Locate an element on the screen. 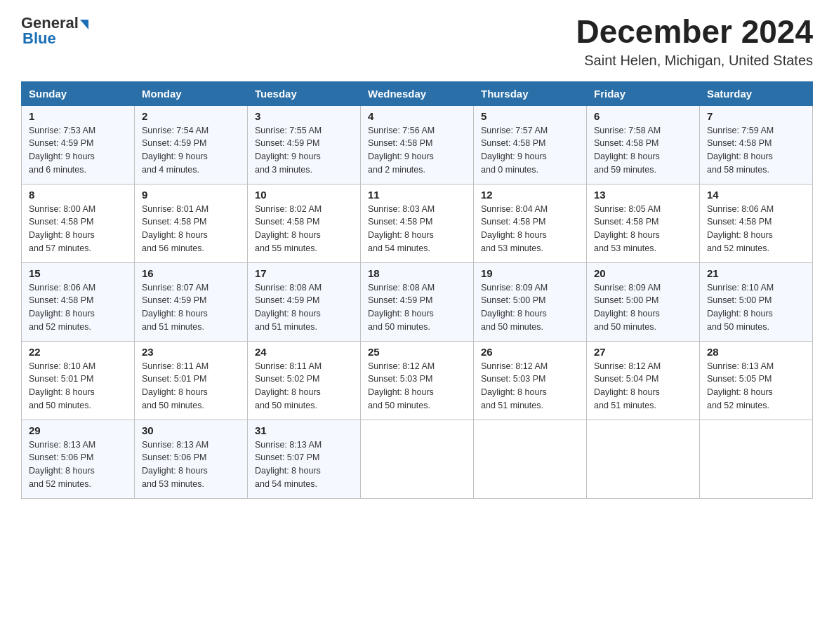 The image size is (834, 644). calendar-cell: 25 Sunrise: 8:12 AMSunset: 5:03 PMDaylig… is located at coordinates (417, 380).